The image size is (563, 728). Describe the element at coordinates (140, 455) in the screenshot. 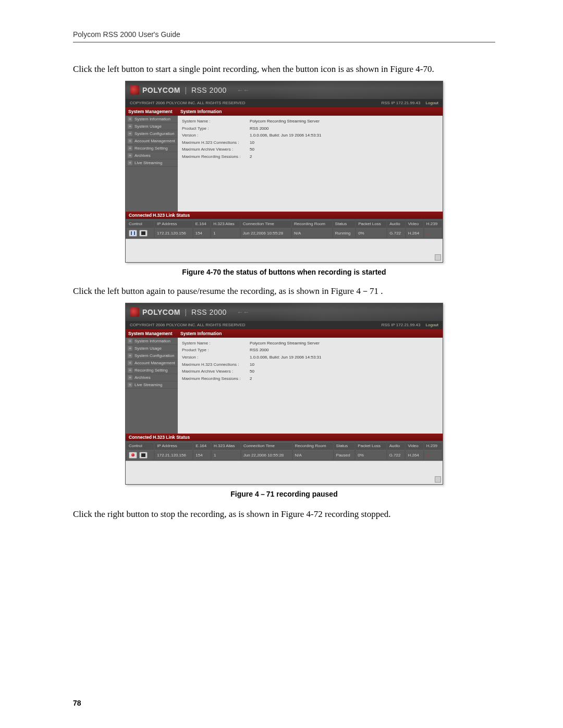

I see `cell-control` at that location.